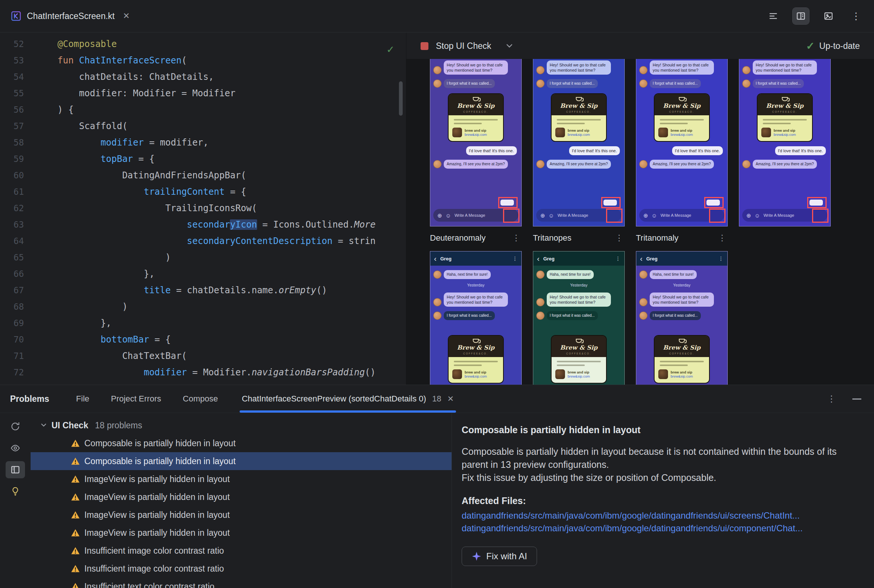 The height and width of the screenshot is (588, 874). Describe the element at coordinates (136, 399) in the screenshot. I see `tab-project-errors: Project Errors` at that location.